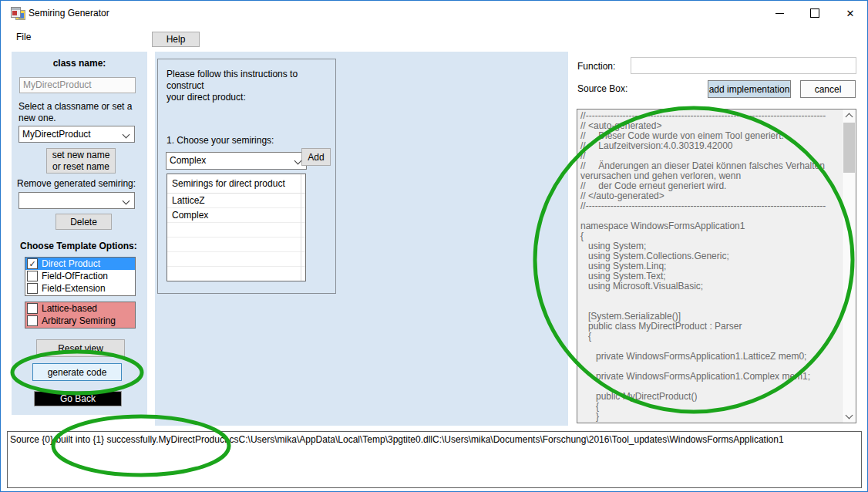  Describe the element at coordinates (79, 246) in the screenshot. I see `template-options-label: Choose Template Options:` at that location.